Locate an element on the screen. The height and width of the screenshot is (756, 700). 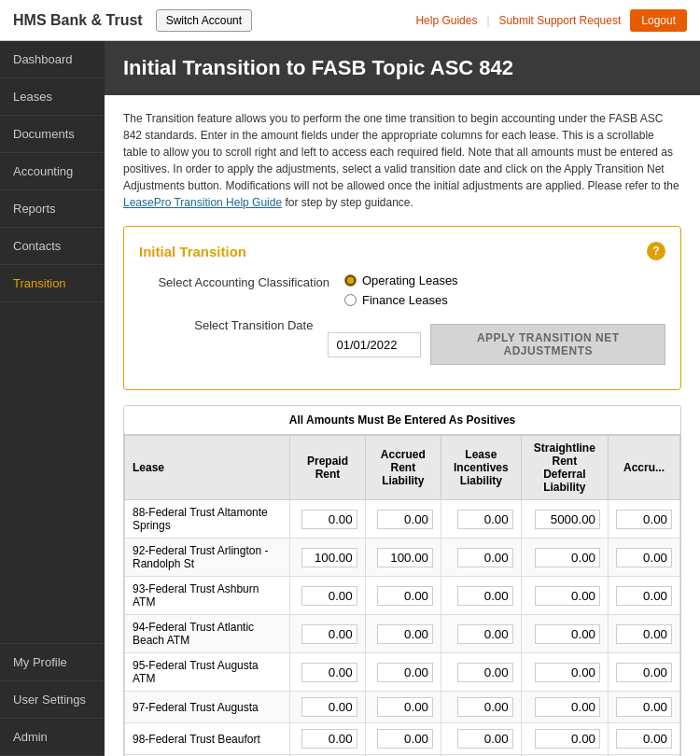
sidebar-item-transition: Transition is located at coordinates (52, 284).